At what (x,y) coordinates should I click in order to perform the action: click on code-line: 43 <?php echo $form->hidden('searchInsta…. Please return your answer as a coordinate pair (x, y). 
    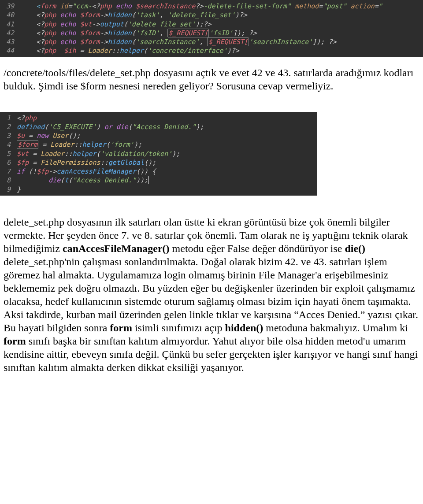
    Looking at the image, I should click on (212, 42).